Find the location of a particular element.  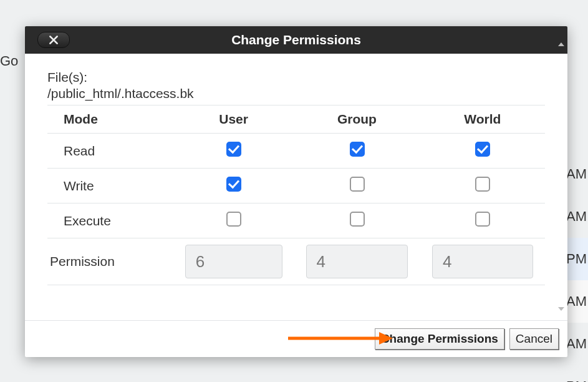

checkbox-read-group is located at coordinates (357, 149).